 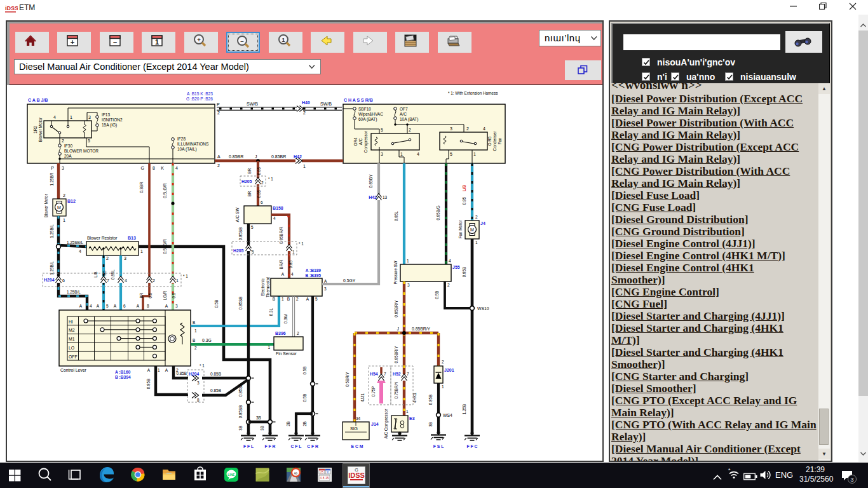 I want to click on svg-text: 4JJ1, so click(x=362, y=398).